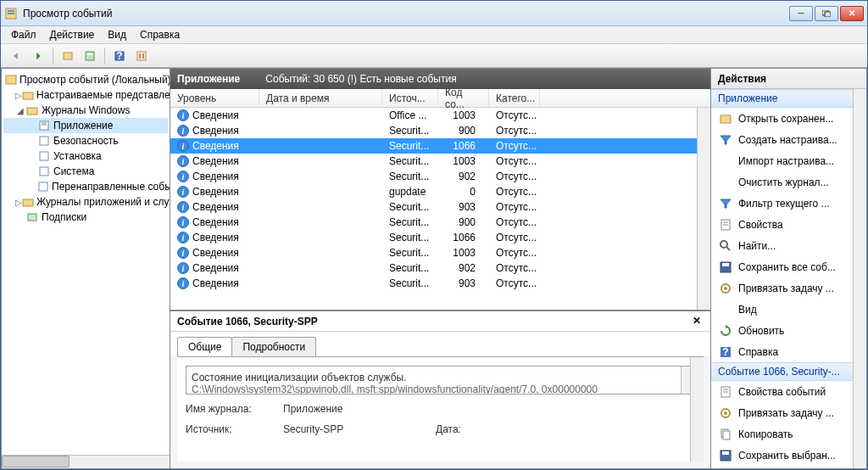 The width and height of the screenshot is (868, 470). I want to click on action-item: Очистить журнал..., so click(788, 182).